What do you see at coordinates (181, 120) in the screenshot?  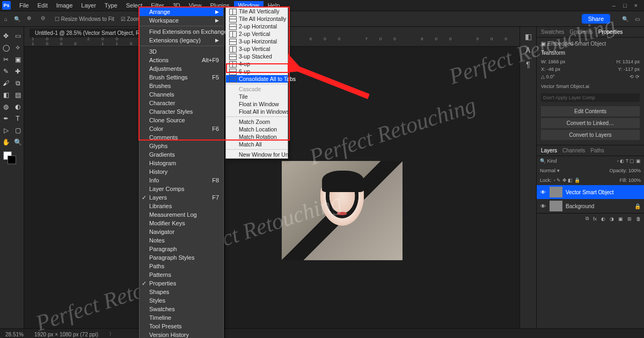 I see `window-menu-item: Clone Source` at bounding box center [181, 120].